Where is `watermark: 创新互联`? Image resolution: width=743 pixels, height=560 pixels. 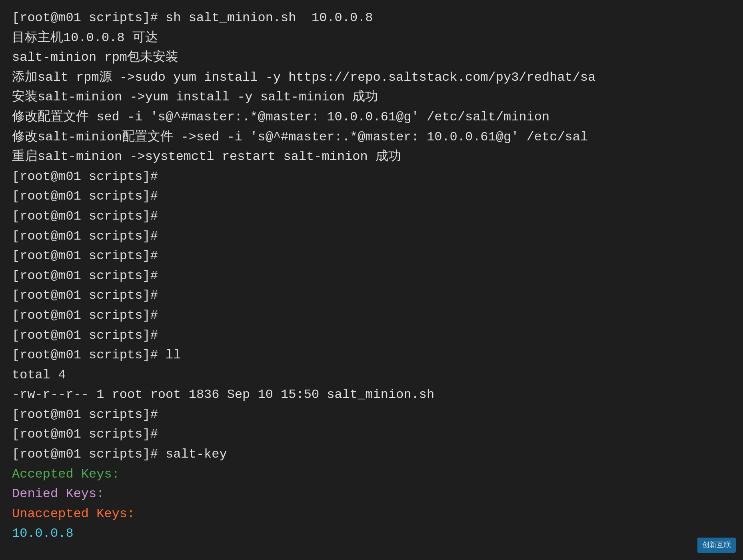 watermark: 创新互联 is located at coordinates (717, 545).